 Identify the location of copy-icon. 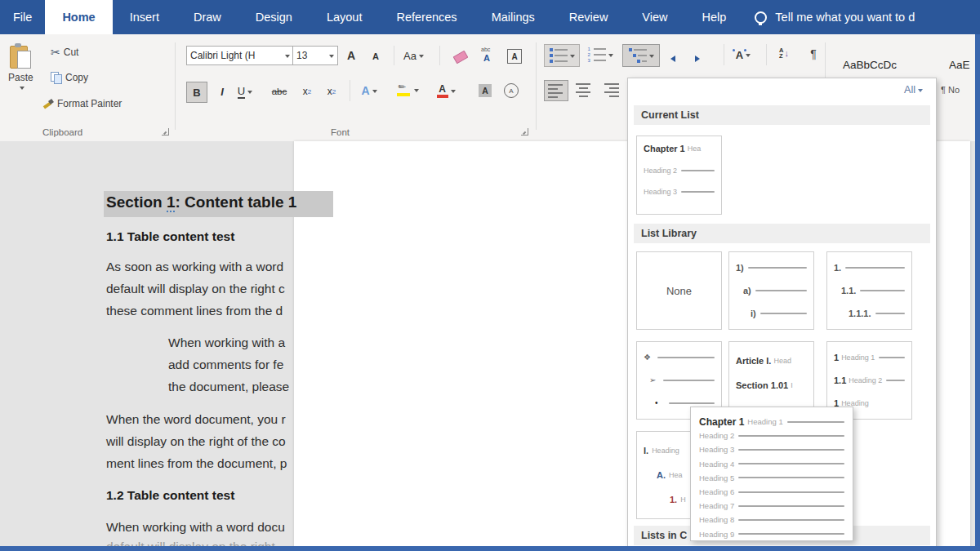
(56, 78).